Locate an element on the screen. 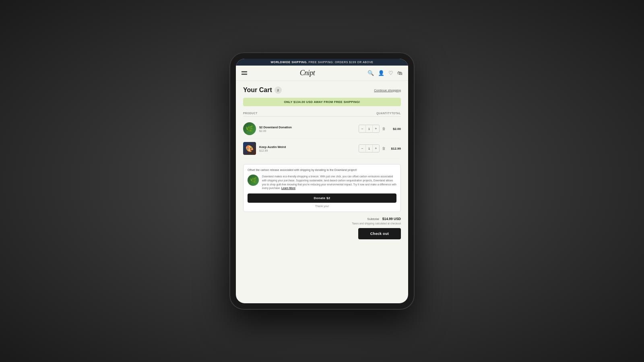 Image resolution: width=644 pixels, height=362 pixels. item-1-total: $2.00 is located at coordinates (395, 129).